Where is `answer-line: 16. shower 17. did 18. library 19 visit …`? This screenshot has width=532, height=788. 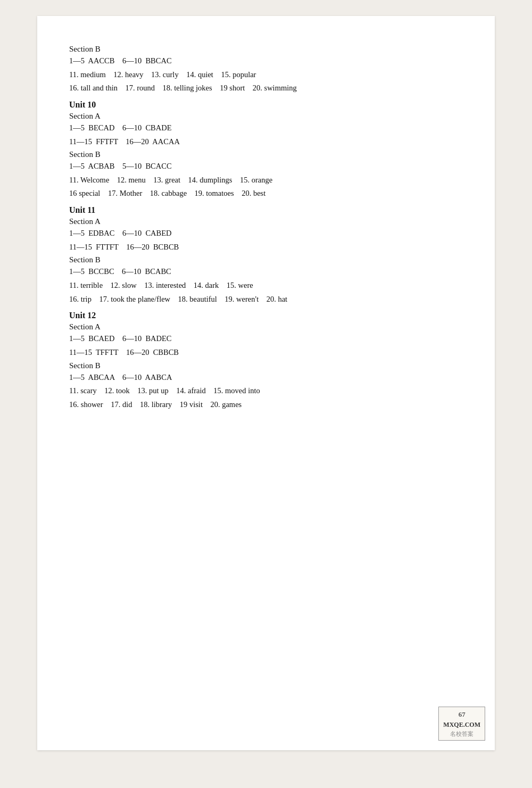
answer-line: 16. shower 17. did 18. library 19 visit … is located at coordinates (266, 404).